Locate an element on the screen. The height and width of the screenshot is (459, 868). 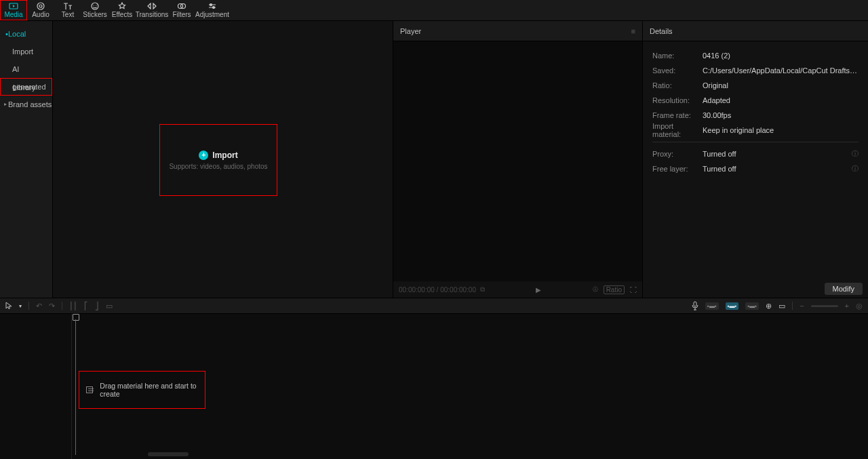
details-header: Details is located at coordinates (755, 31).